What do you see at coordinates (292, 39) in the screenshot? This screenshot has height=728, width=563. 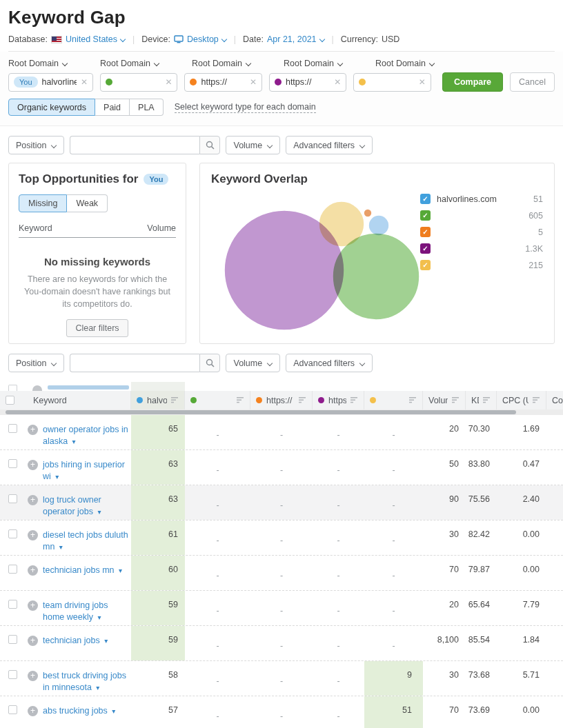 I see `date-value: Apr 21, 2021` at bounding box center [292, 39].